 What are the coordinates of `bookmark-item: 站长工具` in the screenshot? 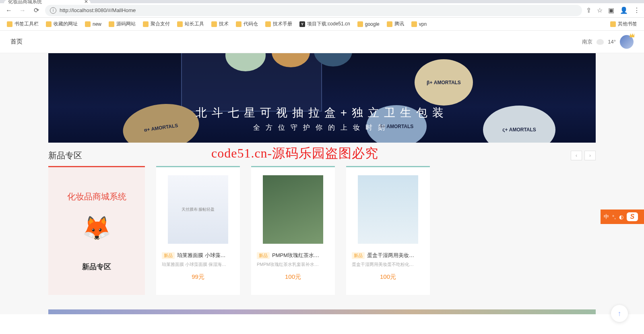 It's located at (191, 24).